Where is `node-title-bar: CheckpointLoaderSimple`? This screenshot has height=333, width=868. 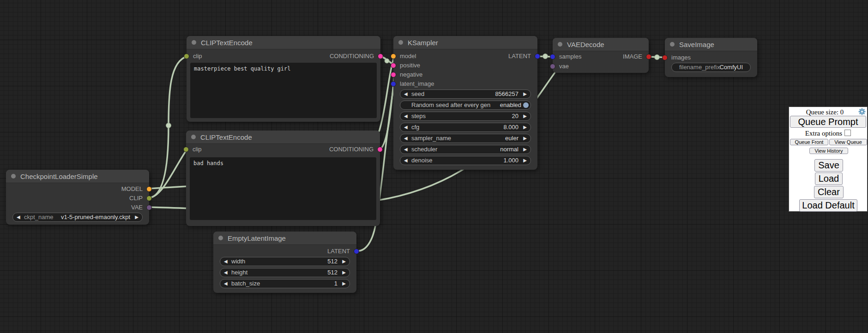
node-title-bar: CheckpointLoaderSimple is located at coordinates (78, 176).